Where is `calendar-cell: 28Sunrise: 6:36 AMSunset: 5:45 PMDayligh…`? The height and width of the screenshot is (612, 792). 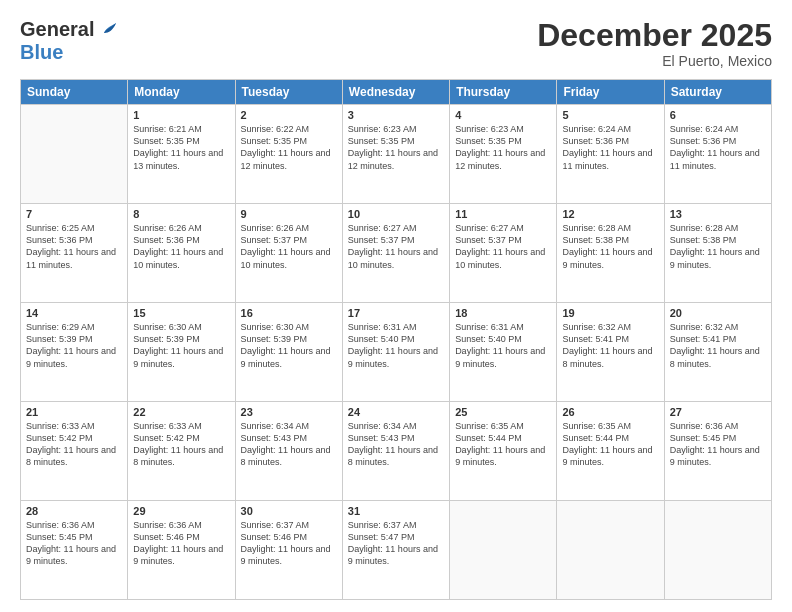
calendar-cell: 28Sunrise: 6:36 AMSunset: 5:45 PMDayligh… is located at coordinates (74, 550).